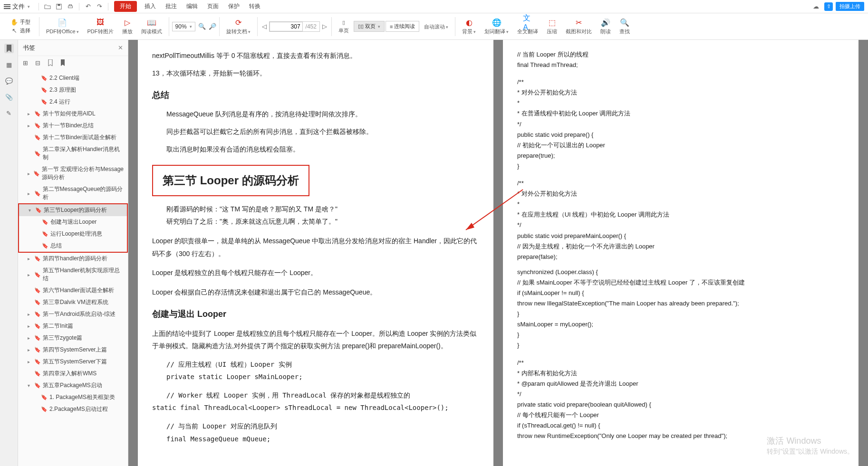 This screenshot has height=466, width=868. Describe the element at coordinates (48, 7) in the screenshot. I see `open-icon` at that location.